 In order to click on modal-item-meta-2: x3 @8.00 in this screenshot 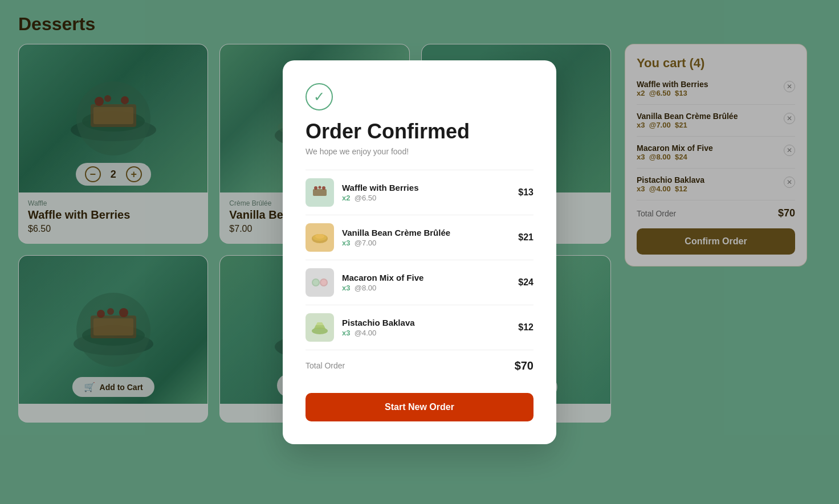, I will do `click(426, 288)`.